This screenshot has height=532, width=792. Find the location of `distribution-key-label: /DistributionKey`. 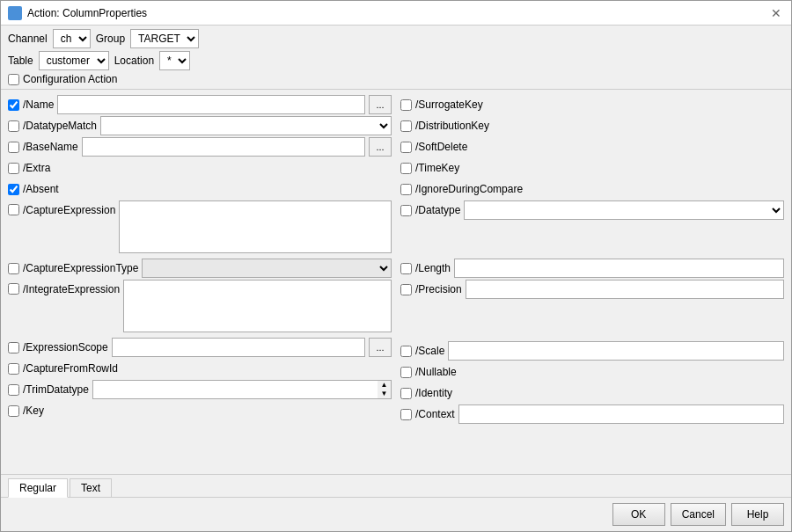

distribution-key-label: /DistributionKey is located at coordinates (452, 126).